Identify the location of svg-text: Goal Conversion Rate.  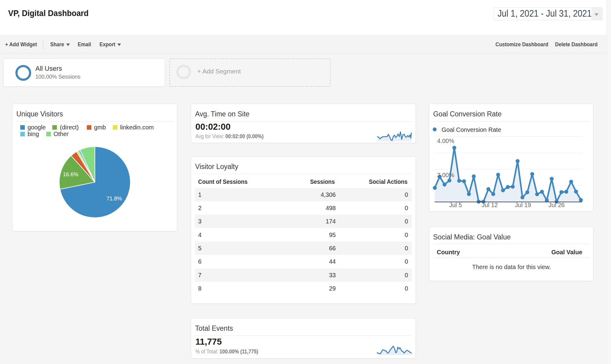
(471, 130).